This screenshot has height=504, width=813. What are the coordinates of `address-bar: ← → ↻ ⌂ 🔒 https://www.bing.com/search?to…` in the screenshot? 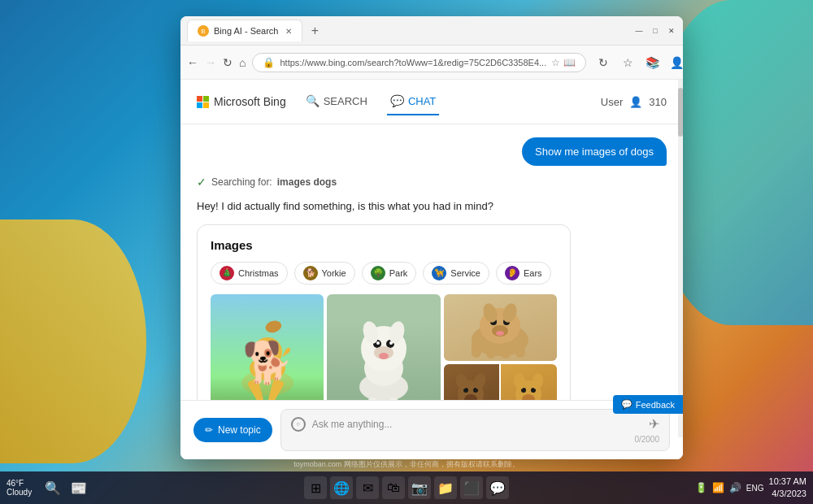 It's located at (432, 63).